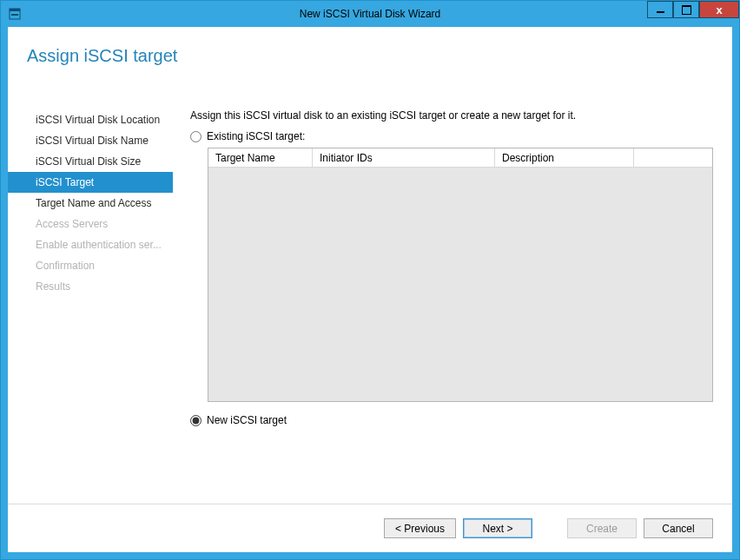 This screenshot has width=740, height=560. I want to click on window-title: New iSCSI Virtual Disk Wizard, so click(370, 14).